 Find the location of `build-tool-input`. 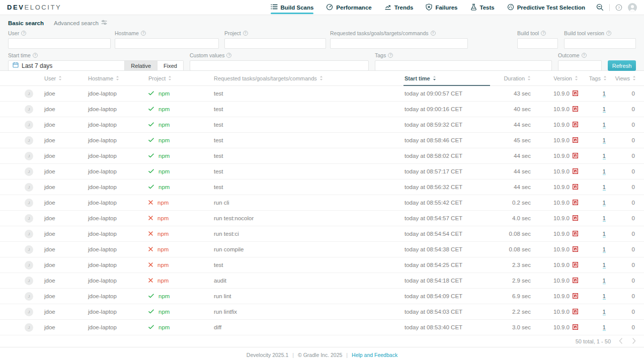

build-tool-input is located at coordinates (537, 43).